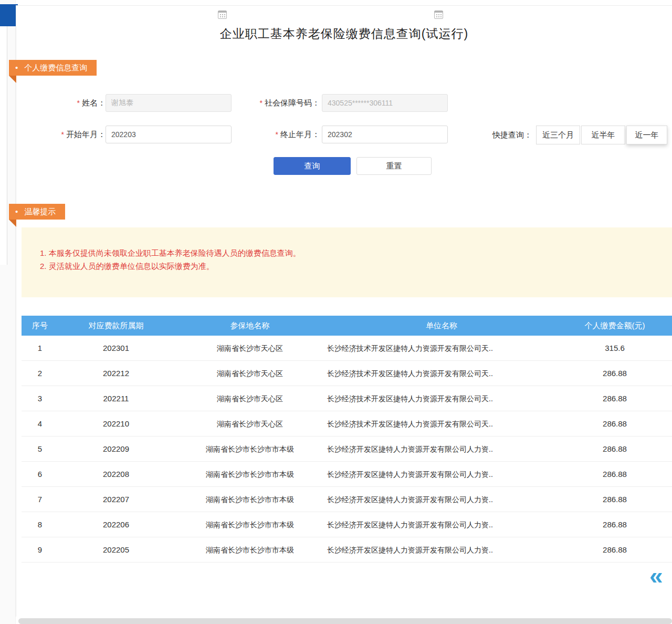 Image resolution: width=672 pixels, height=624 pixels. Describe the element at coordinates (647, 135) in the screenshot. I see `quick-option-1year: 近一年` at that location.